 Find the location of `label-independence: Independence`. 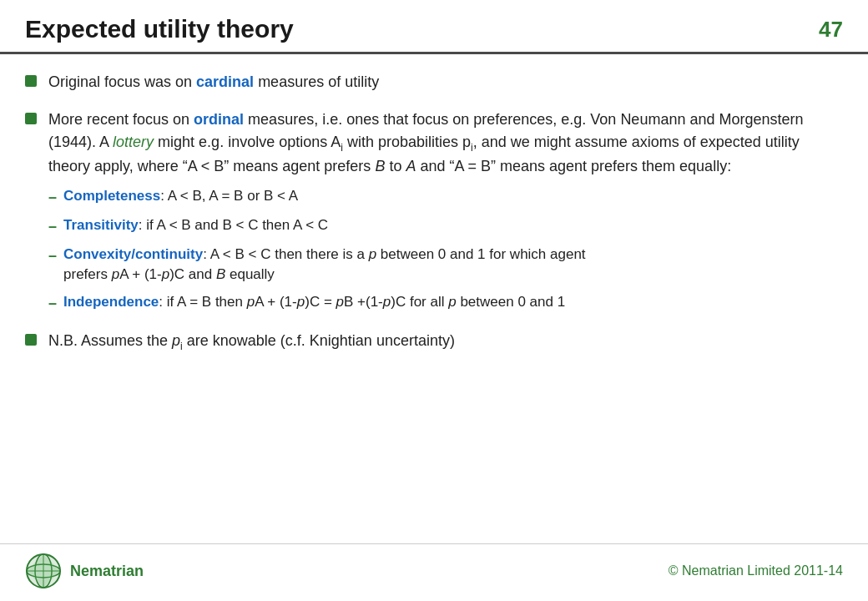

label-independence: Independence is located at coordinates (111, 302).